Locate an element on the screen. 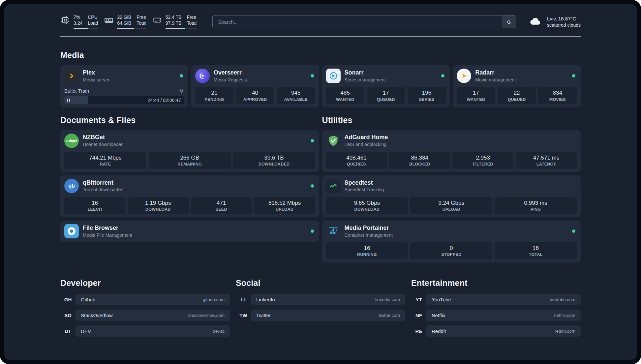  app-card-speedtest: Speedtest Speedtest Tracking 9.65 Gbps D… is located at coordinates (452, 197).